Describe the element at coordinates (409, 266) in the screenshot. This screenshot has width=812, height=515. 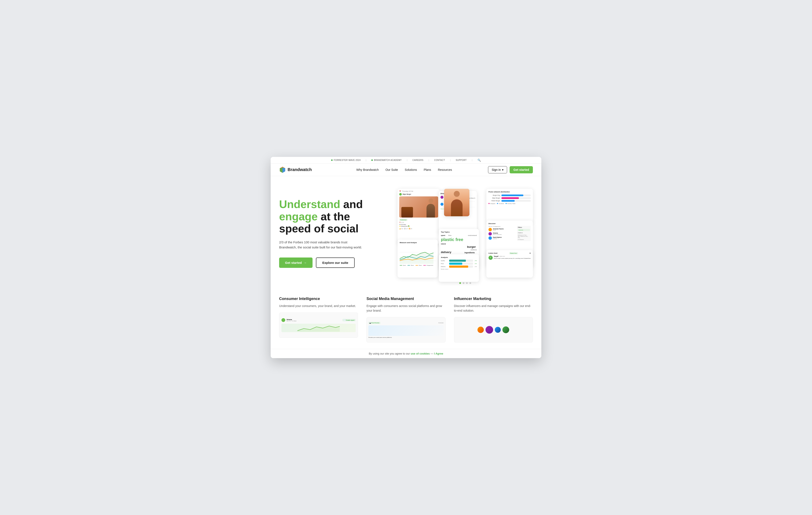
I see `react-line` at that location.